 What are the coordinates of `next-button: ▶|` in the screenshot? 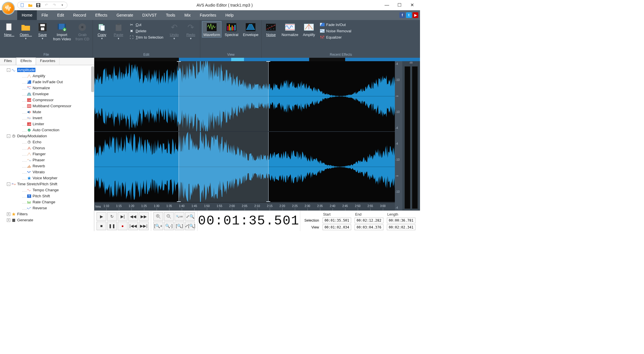 It's located at (123, 216).